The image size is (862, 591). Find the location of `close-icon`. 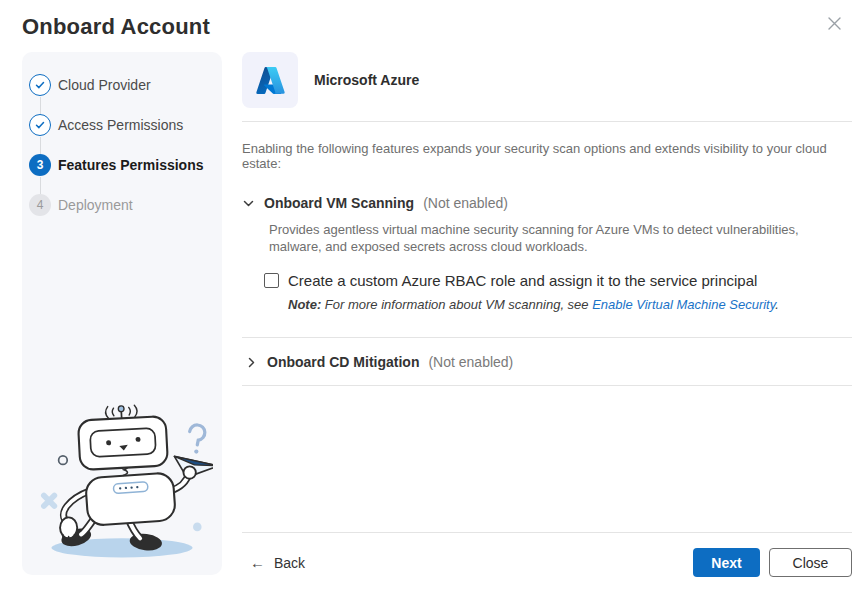

close-icon is located at coordinates (834, 25).